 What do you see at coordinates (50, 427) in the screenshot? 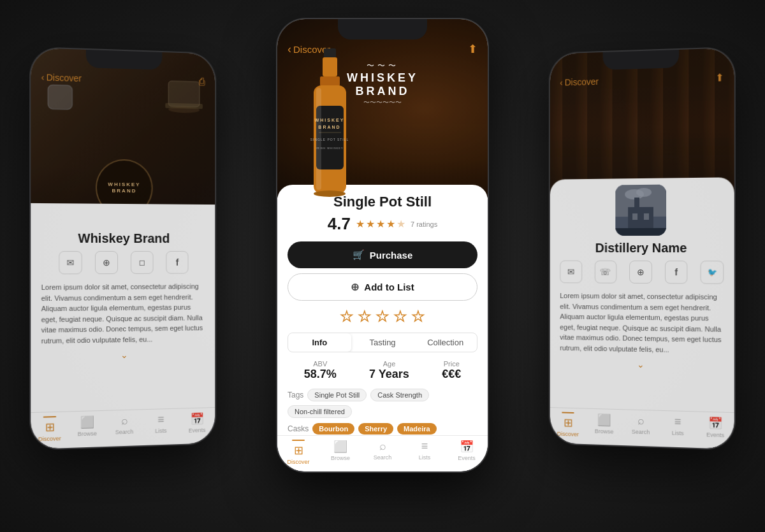
I see `left-discover-icon: ⊞` at bounding box center [50, 427].